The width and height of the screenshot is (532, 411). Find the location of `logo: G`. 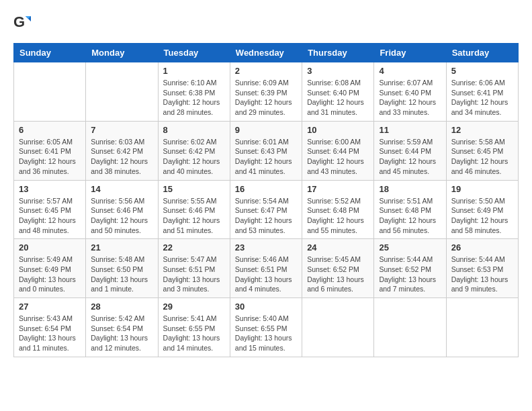

logo: G is located at coordinates (24, 23).